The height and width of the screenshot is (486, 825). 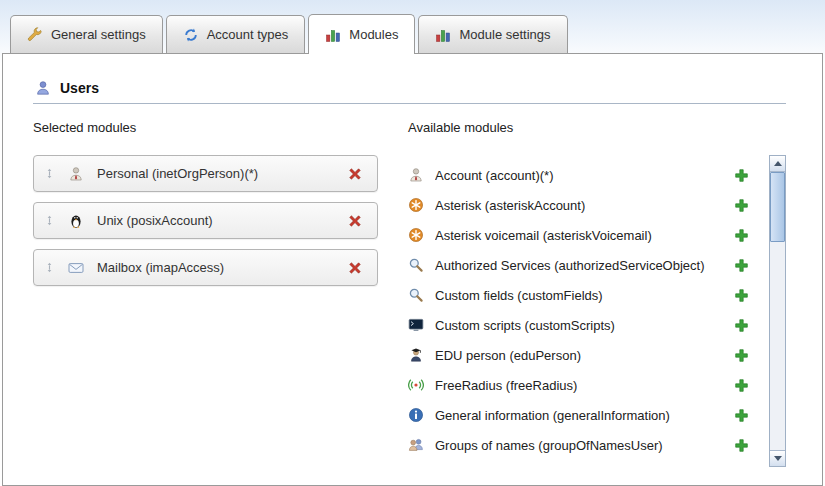 What do you see at coordinates (586, 235) in the screenshot?
I see `available-module-item: Asterisk voicemail (asteriskVoicemail)` at bounding box center [586, 235].